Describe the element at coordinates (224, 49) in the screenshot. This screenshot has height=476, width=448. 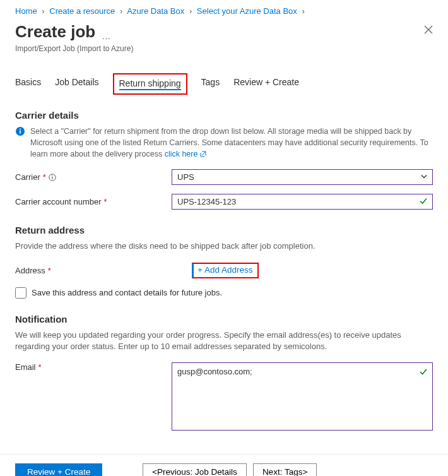
I see `page-subtitle: Import/Export Job (Import to Azure)` at that location.